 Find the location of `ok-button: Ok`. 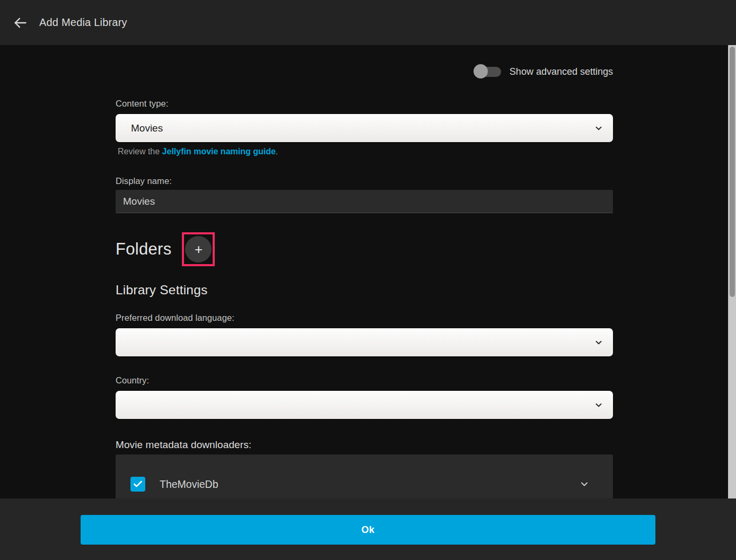

ok-button: Ok is located at coordinates (368, 530).